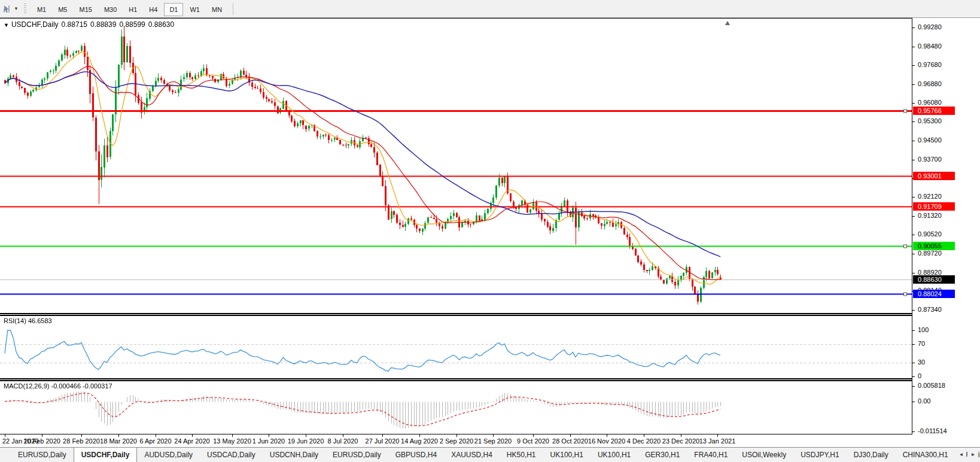  What do you see at coordinates (90, 25) in the screenshot?
I see `chart-title: ▼USDCHF,Daily0.887150.888390.885990.8863…` at bounding box center [90, 25].